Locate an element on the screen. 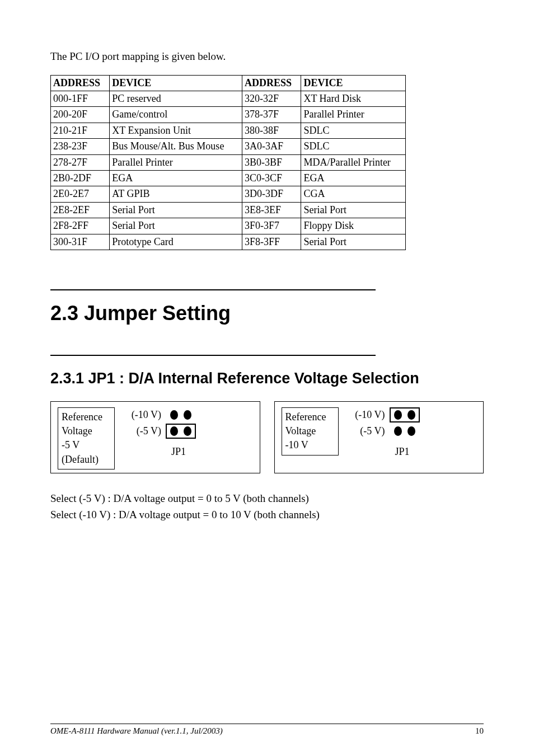  cell: 200-20F is located at coordinates (81, 115).